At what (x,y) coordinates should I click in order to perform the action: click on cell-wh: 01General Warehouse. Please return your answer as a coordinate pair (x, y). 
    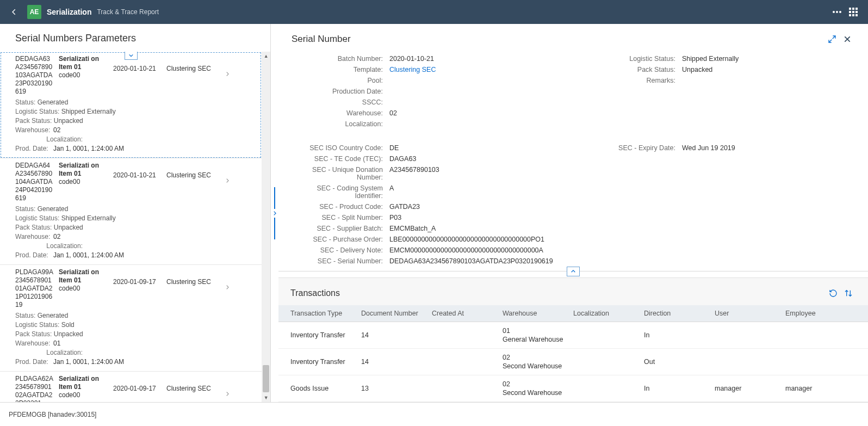
    Looking at the image, I should click on (538, 335).